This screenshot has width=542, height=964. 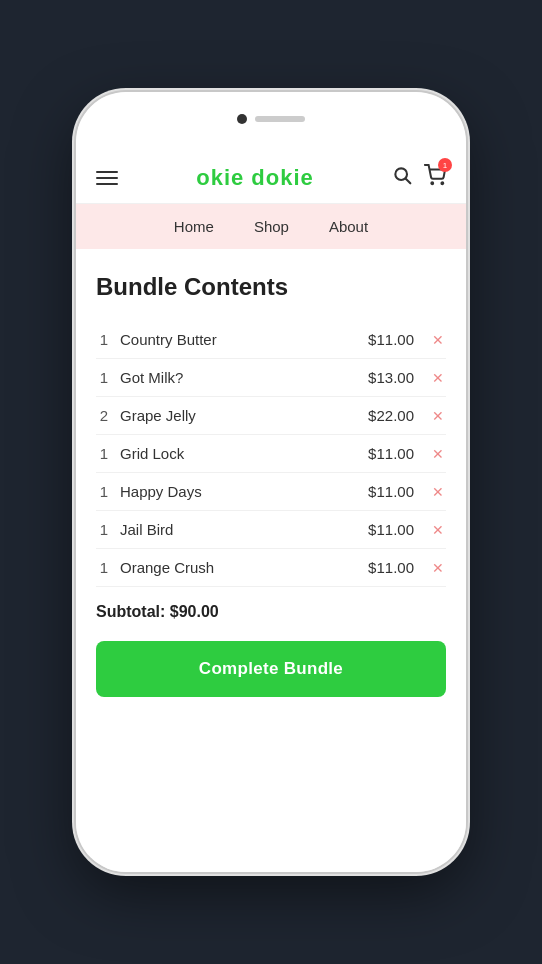 What do you see at coordinates (107, 178) in the screenshot?
I see `hamburger-menu-button` at bounding box center [107, 178].